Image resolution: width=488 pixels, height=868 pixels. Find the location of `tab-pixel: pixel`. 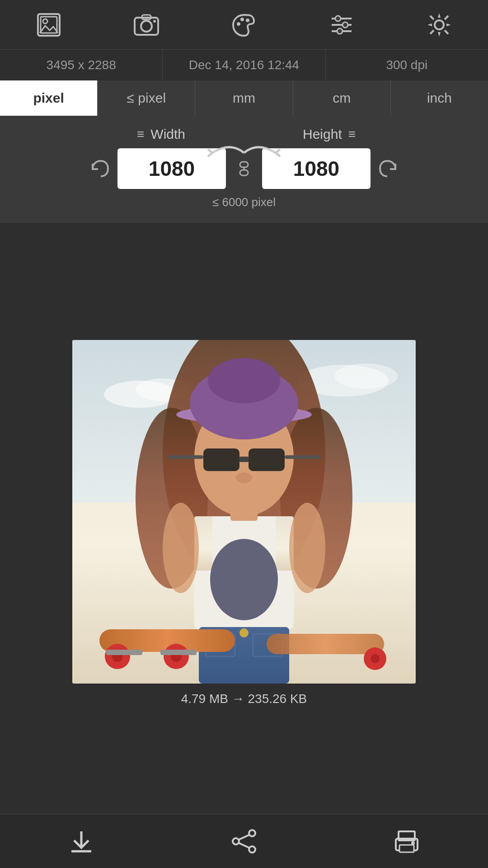

tab-pixel: pixel is located at coordinates (49, 98).